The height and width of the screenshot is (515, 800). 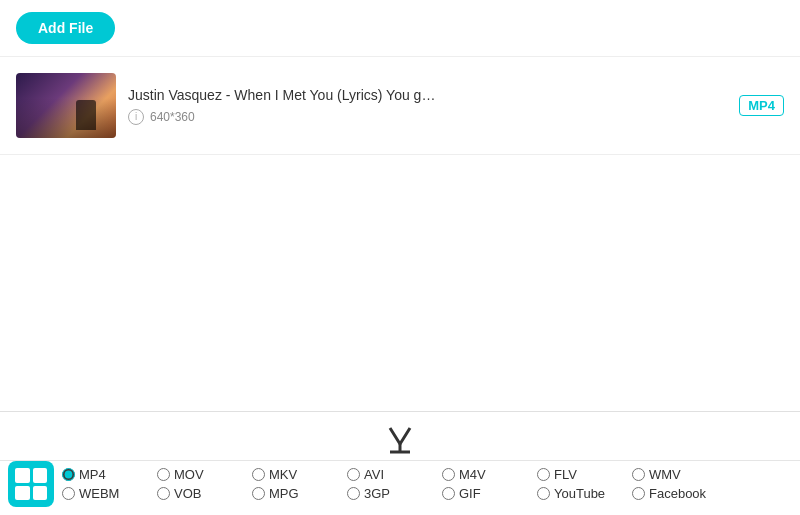 I want to click on radio-mp4-input, so click(x=68, y=474).